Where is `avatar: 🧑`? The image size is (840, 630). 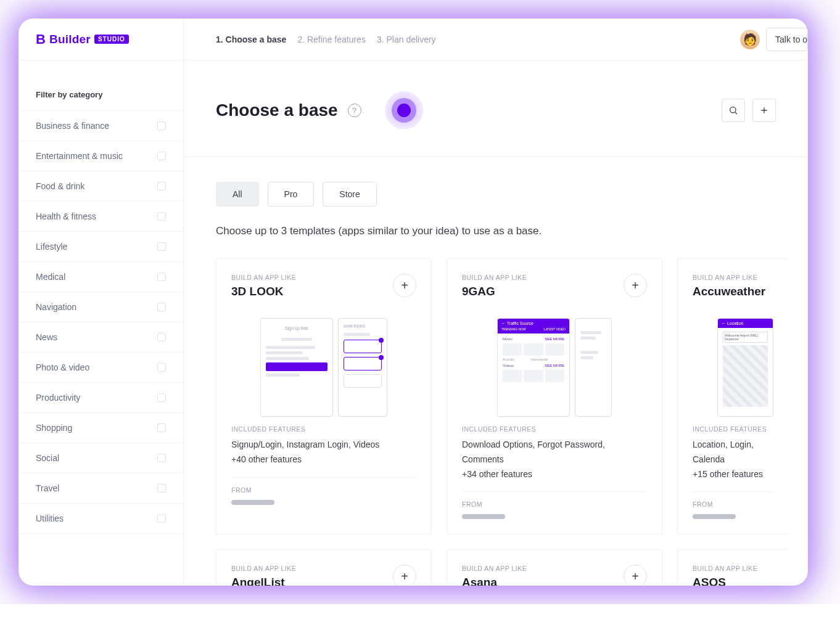 avatar: 🧑 is located at coordinates (750, 39).